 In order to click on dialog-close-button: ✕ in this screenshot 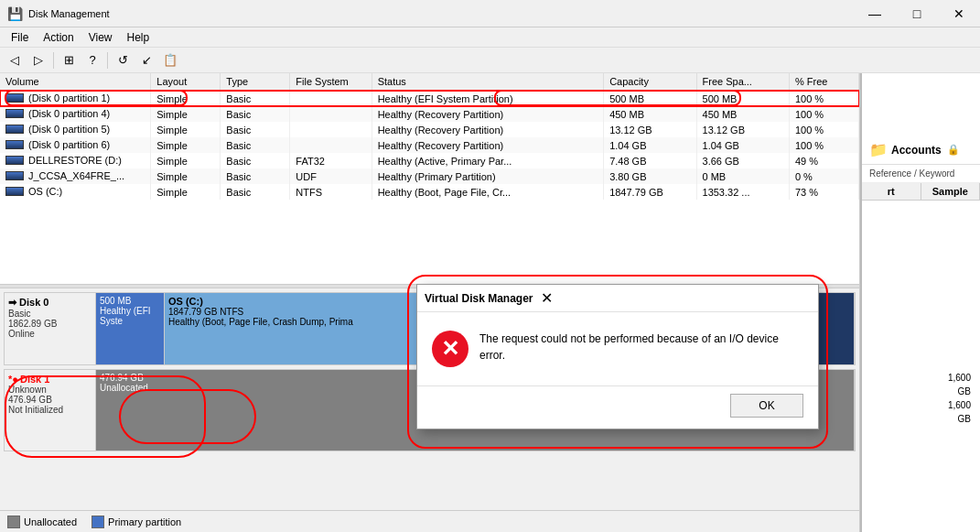, I will do `click(547, 299)`.